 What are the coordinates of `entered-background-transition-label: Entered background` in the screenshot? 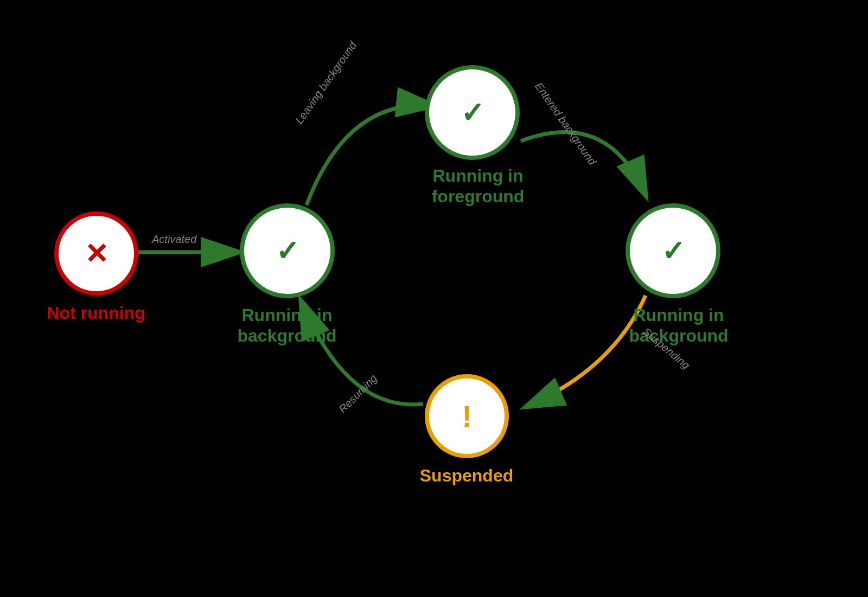 It's located at (565, 124).